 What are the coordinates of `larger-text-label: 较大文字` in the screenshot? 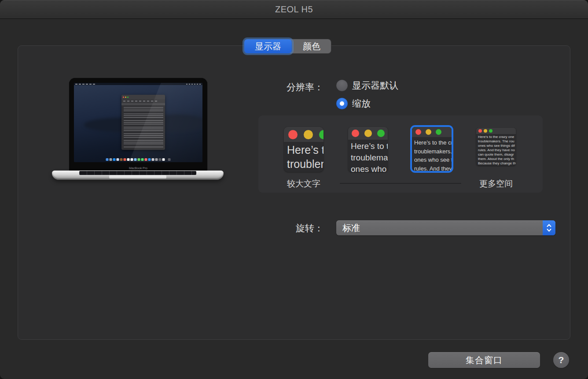 It's located at (304, 184).